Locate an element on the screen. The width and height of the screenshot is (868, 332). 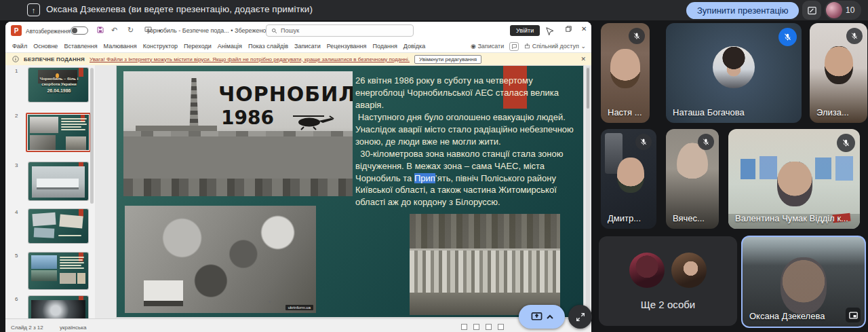
comments-icon is located at coordinates (514, 46).